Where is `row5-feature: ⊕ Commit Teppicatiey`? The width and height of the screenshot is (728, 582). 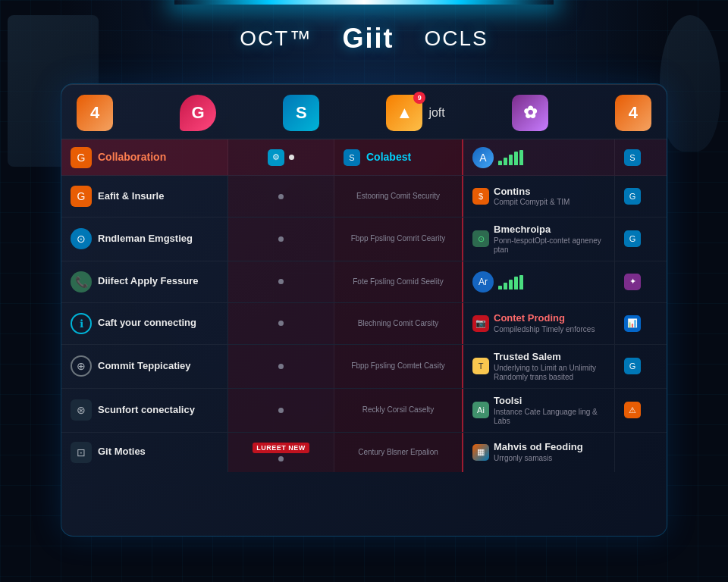 row5-feature: ⊕ Commit Teppicatiey is located at coordinates (145, 367).